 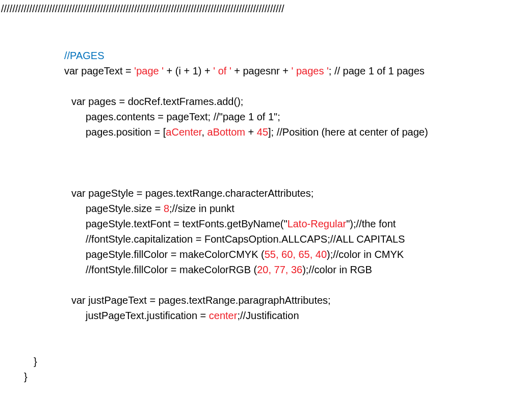 What do you see at coordinates (261, 254) in the screenshot?
I see `pagestyle-fillcmyk: pageStyle.fillColor = makeColorCMYK (55,…` at bounding box center [261, 254].